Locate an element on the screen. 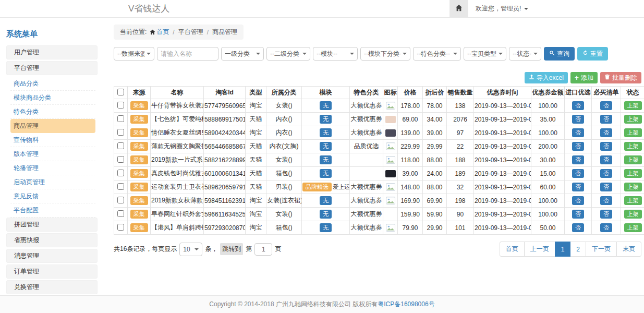 The height and width of the screenshot is (313, 644). data-source-select: --数据来源-- is located at coordinates (134, 54).